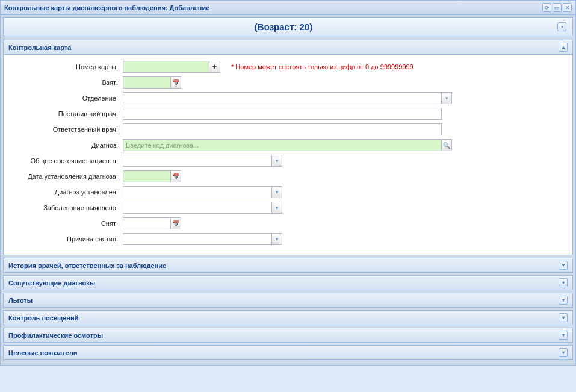 The width and height of the screenshot is (576, 392). What do you see at coordinates (282, 114) in the screenshot?
I see `assigning-doctor-input` at bounding box center [282, 114].